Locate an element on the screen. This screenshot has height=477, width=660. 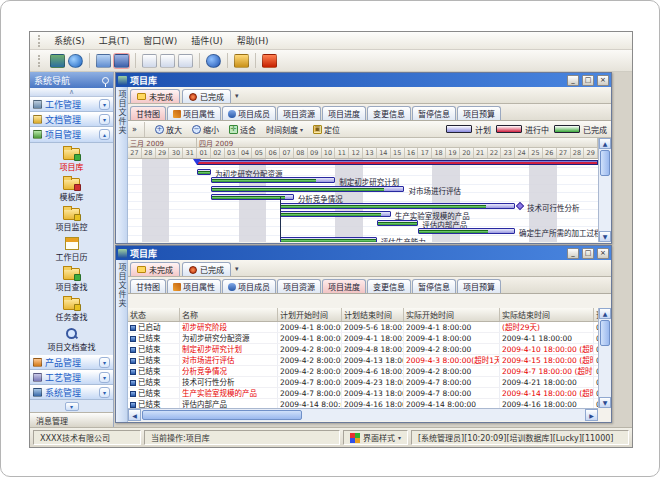
report-del-icon is located at coordinates (186, 61).